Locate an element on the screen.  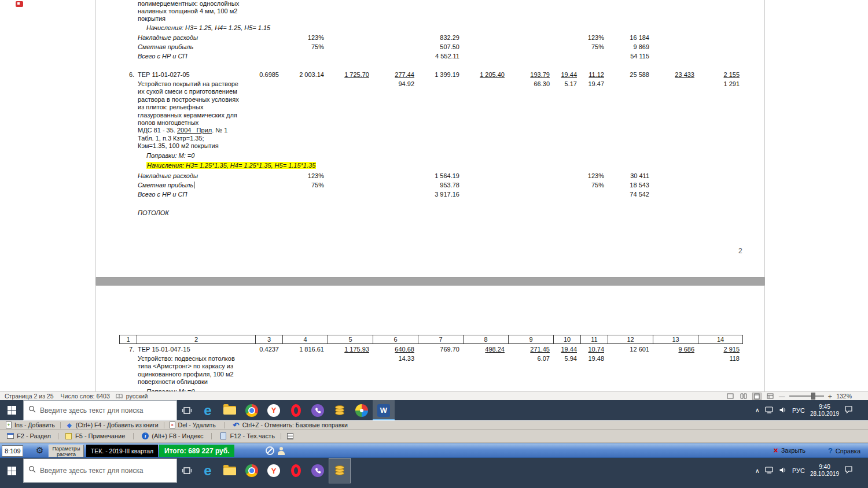
overhead-row: Накладные расходы 123% 1 564.19 123% 30 … is located at coordinates (431, 176).